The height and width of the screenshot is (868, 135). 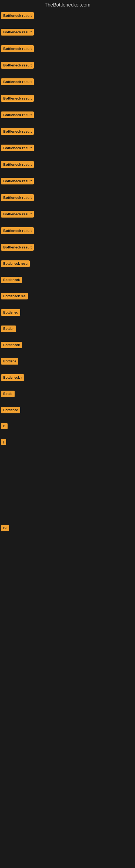 What do you see at coordinates (5, 528) in the screenshot?
I see `bottleneck-badge: Bo` at bounding box center [5, 528].